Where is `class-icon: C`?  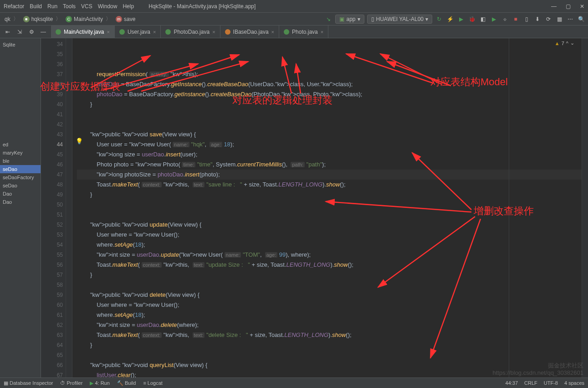
class-icon: C is located at coordinates (69, 19).